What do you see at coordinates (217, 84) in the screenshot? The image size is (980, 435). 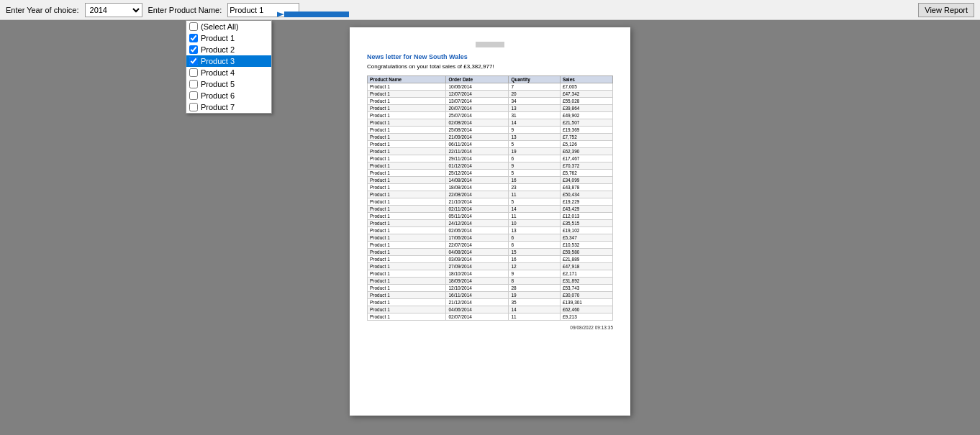 I see `dropdown-label-product5: Product 5` at bounding box center [217, 84].